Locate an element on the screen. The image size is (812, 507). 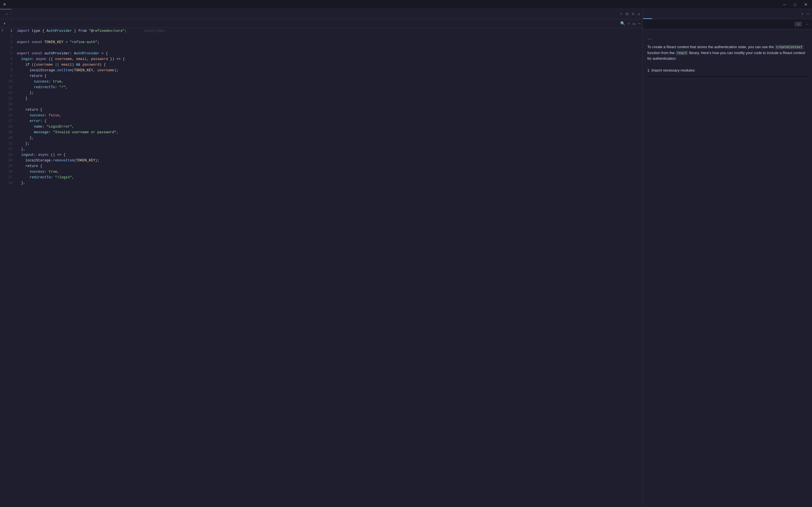
line-number-28: 28 is located at coordinates (10, 183).